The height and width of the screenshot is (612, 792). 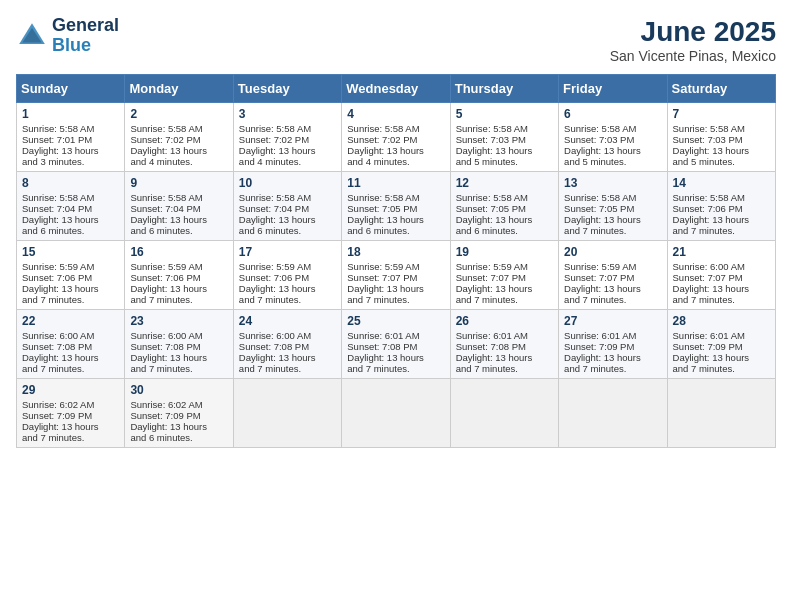 What do you see at coordinates (612, 321) in the screenshot?
I see `day-number: 27` at bounding box center [612, 321].